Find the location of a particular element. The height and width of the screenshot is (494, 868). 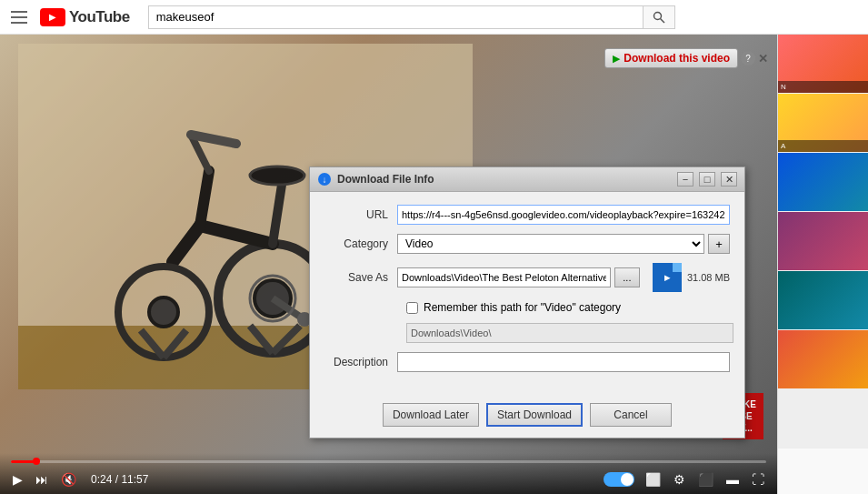

category-controls: Video + is located at coordinates (564, 244).